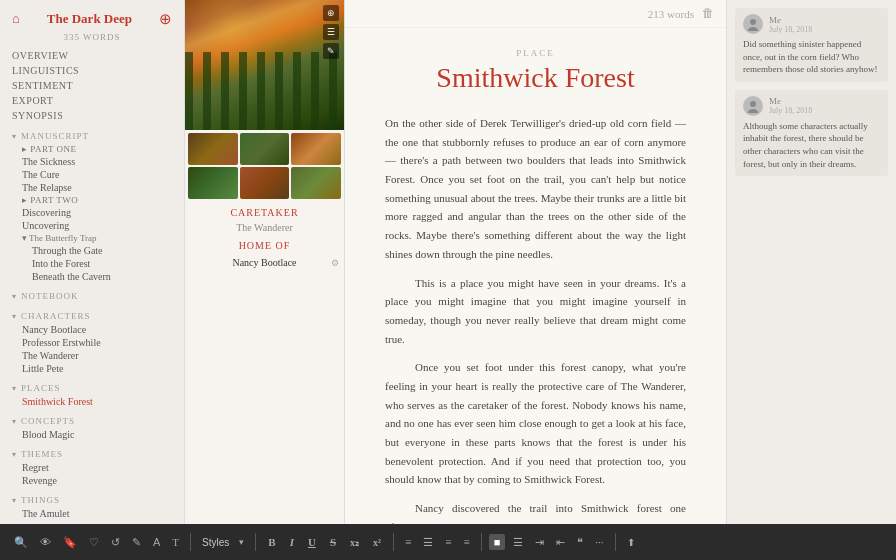 The height and width of the screenshot is (560, 896). What do you see at coordinates (92, 238) in the screenshot?
I see `item-butterfly-trap: ▾ The Butterfly Trap` at bounding box center [92, 238].